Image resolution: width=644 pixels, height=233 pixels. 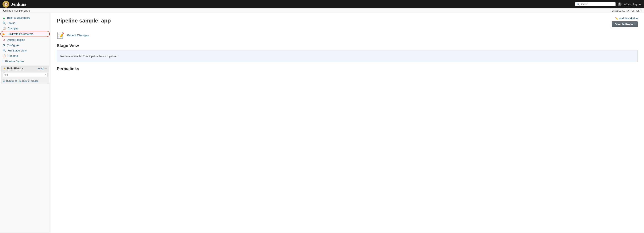 I want to click on gear-icon: ⚙, so click(x=4, y=45).